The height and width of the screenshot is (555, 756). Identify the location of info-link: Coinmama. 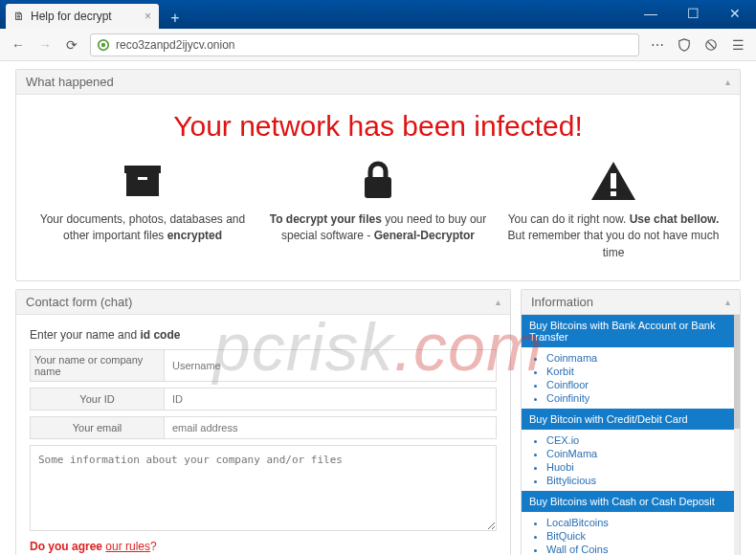
(640, 358).